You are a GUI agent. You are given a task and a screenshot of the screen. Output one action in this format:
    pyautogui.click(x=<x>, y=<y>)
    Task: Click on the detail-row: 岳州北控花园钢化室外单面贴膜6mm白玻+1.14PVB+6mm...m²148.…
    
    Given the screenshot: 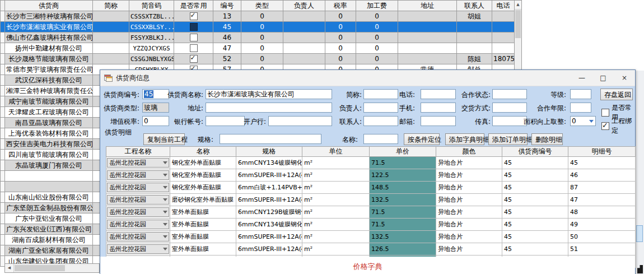 What is the action you would take?
    pyautogui.click(x=371, y=188)
    